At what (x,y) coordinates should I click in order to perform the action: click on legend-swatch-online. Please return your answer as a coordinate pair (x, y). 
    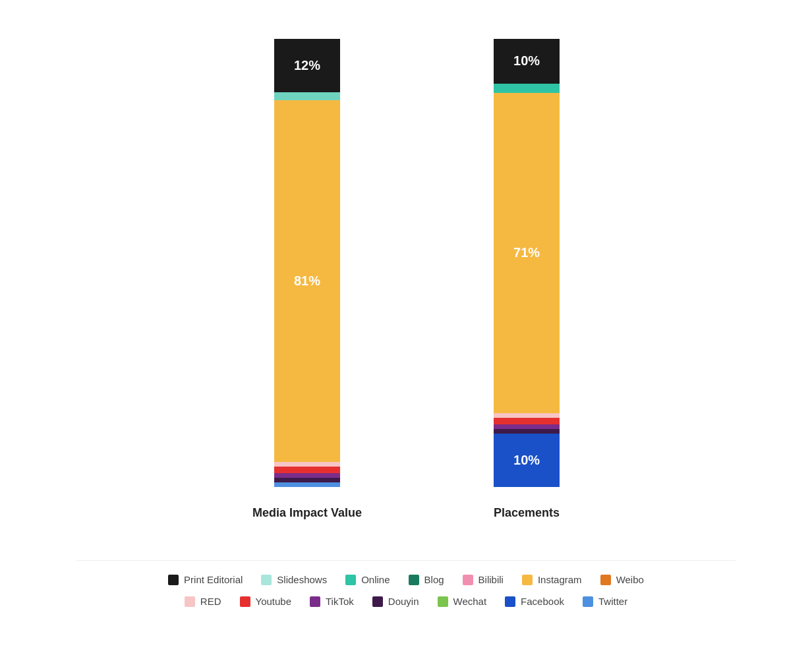
    Looking at the image, I should click on (351, 580).